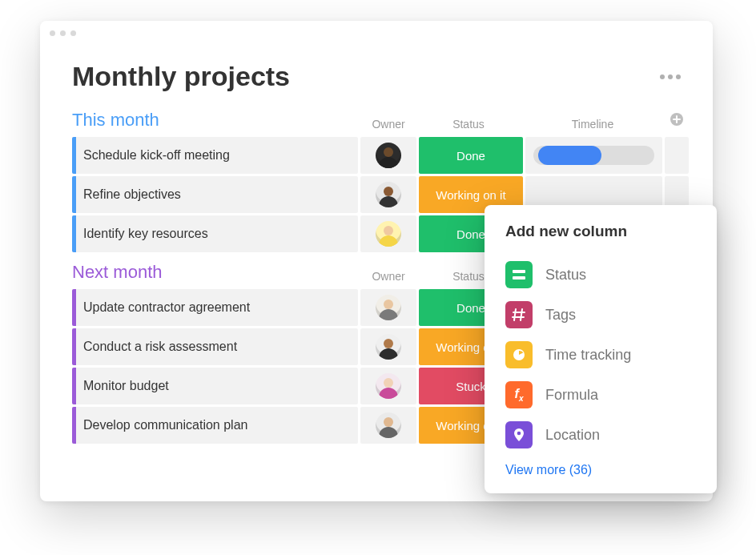 Image resolution: width=756 pixels, height=555 pixels. I want to click on board-title: Monthly projects, so click(181, 77).